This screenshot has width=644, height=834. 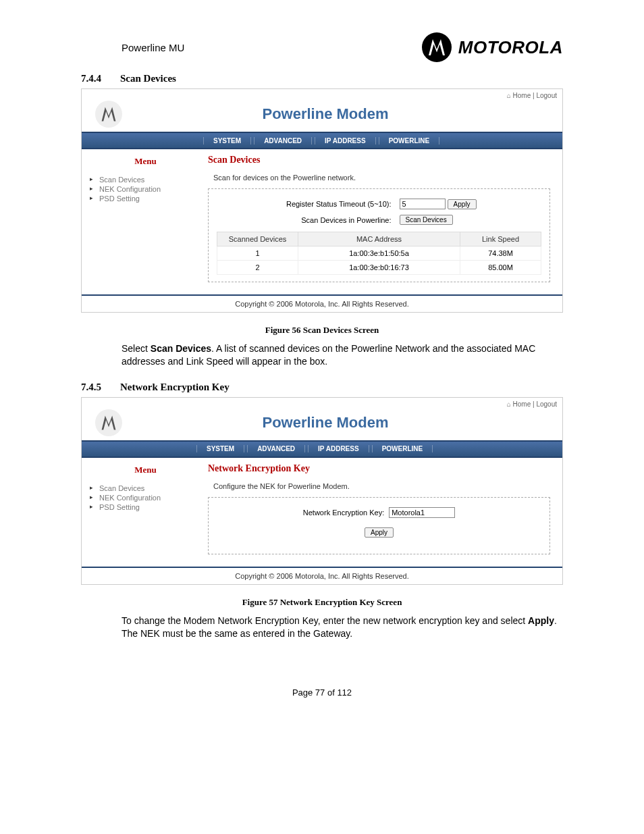 What do you see at coordinates (462, 204) in the screenshot?
I see `apply-button: Apply` at bounding box center [462, 204].